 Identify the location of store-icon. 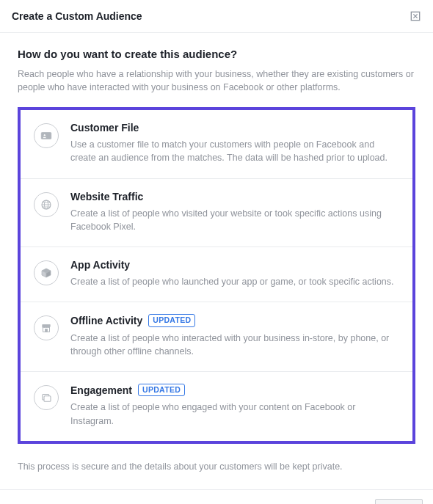
(46, 328).